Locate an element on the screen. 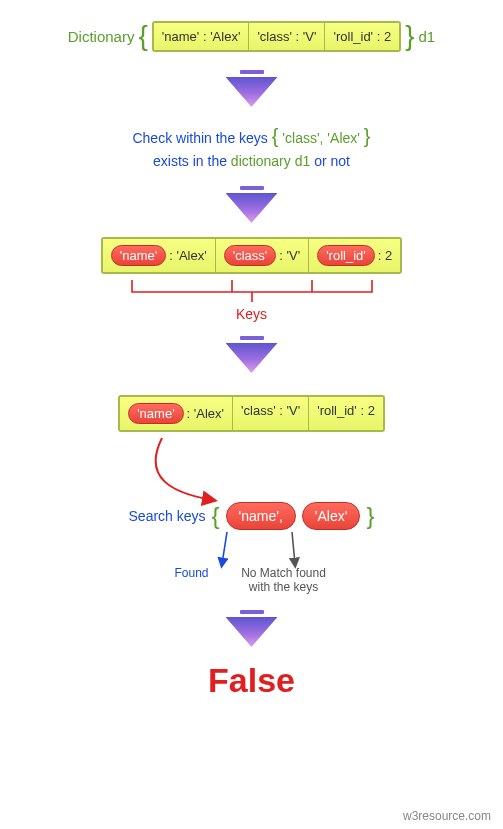 This screenshot has width=503, height=829. check-text: Check within the keys { 'class', 'Alex' … is located at coordinates (251, 146).